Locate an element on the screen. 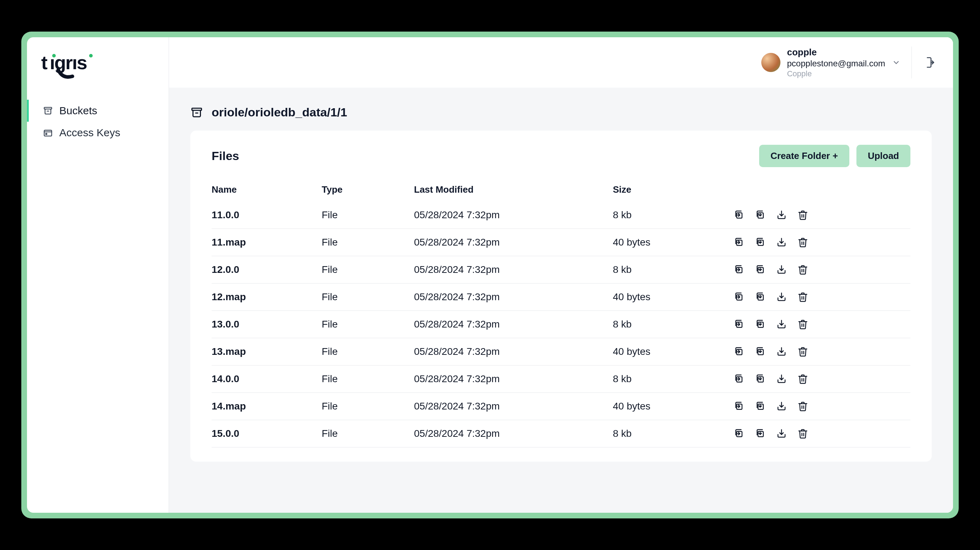 This screenshot has height=550, width=980. sidebar-item-label: Access Keys is located at coordinates (90, 133).